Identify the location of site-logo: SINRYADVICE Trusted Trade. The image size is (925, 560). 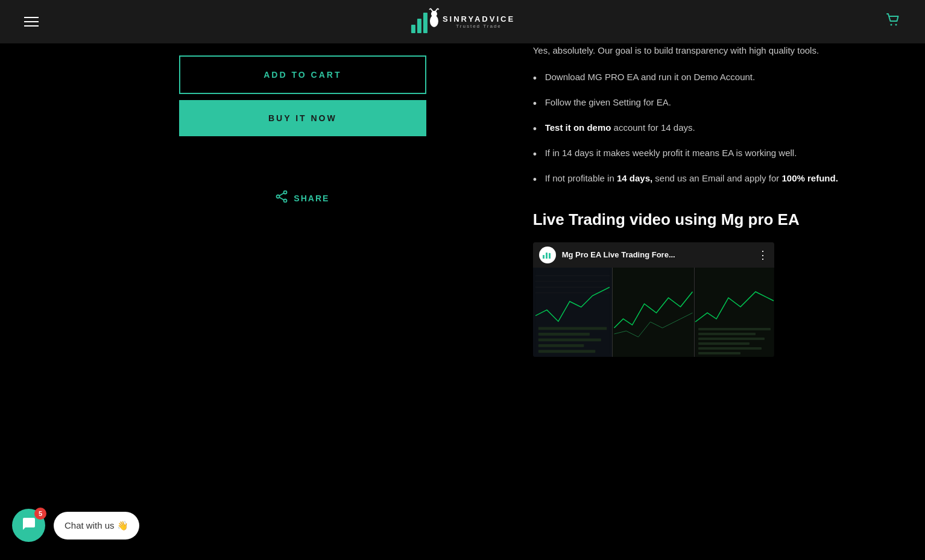
(462, 22).